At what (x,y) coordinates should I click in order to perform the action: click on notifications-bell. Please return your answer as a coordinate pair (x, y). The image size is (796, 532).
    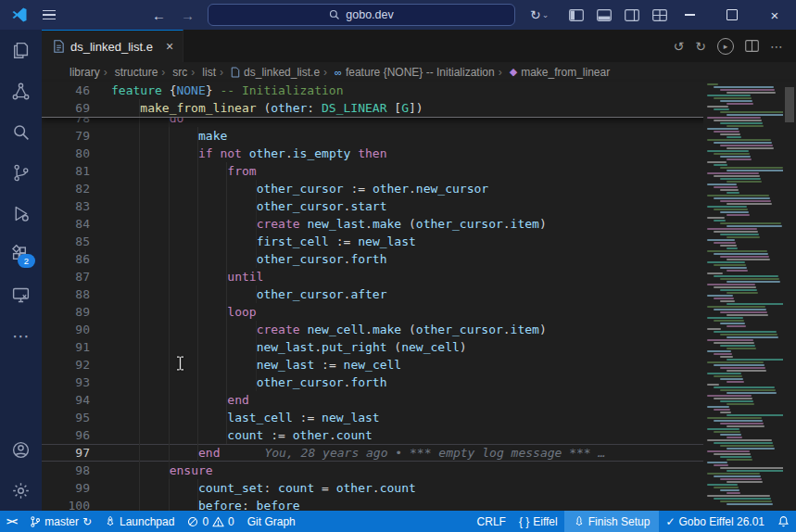
    Looking at the image, I should click on (784, 521).